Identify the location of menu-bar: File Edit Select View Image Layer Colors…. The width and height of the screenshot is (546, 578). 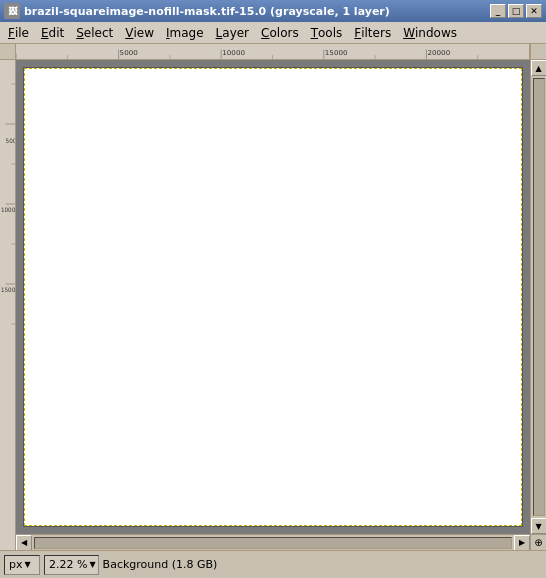
(273, 33).